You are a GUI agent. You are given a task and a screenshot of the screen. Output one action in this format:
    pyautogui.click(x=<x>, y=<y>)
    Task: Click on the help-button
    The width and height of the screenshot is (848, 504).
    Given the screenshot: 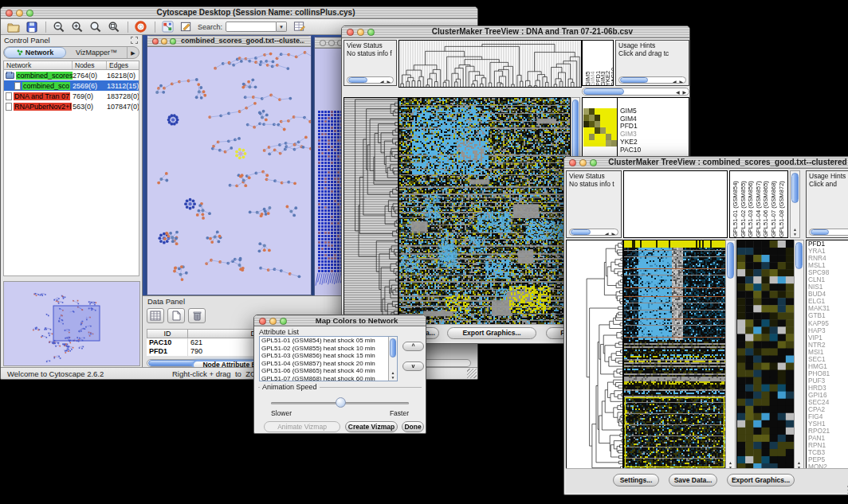 What is the action you would take?
    pyautogui.click(x=140, y=27)
    